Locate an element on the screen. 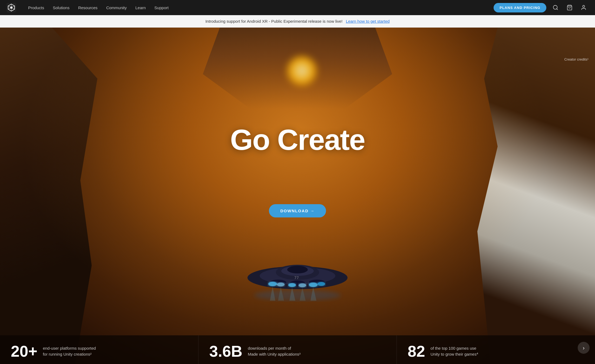 This screenshot has height=364, width=595. navbar-actions: PLANS AND PRICING is located at coordinates (541, 8).